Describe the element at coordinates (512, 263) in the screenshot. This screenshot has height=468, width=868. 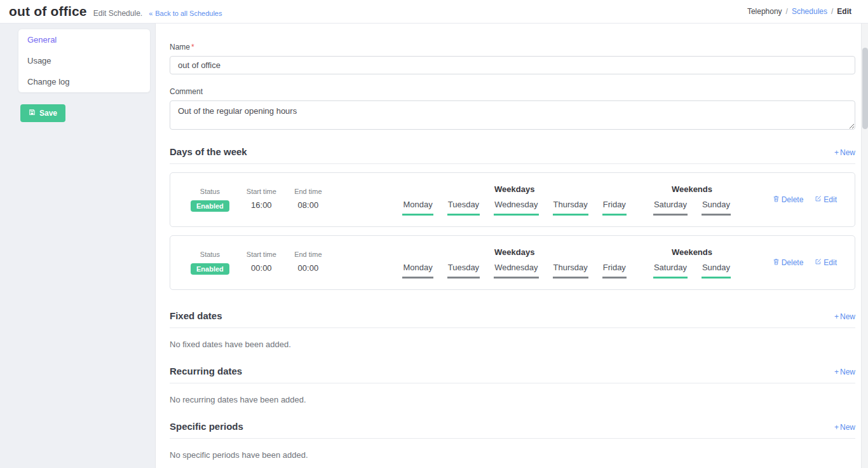
I see `schedule-card: Status Enabled Start time 00:00 End time…` at that location.